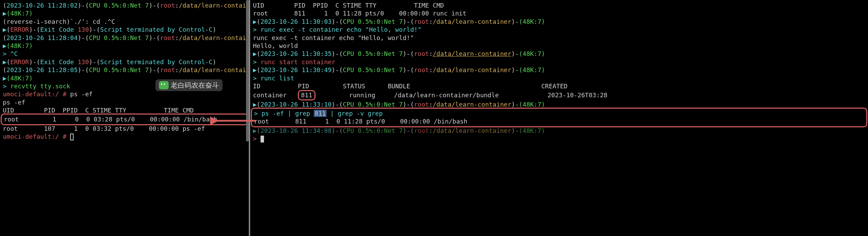 The width and height of the screenshot is (868, 236). I want to click on inner-prompt-empty: umoci-default:/ #, so click(124, 137).